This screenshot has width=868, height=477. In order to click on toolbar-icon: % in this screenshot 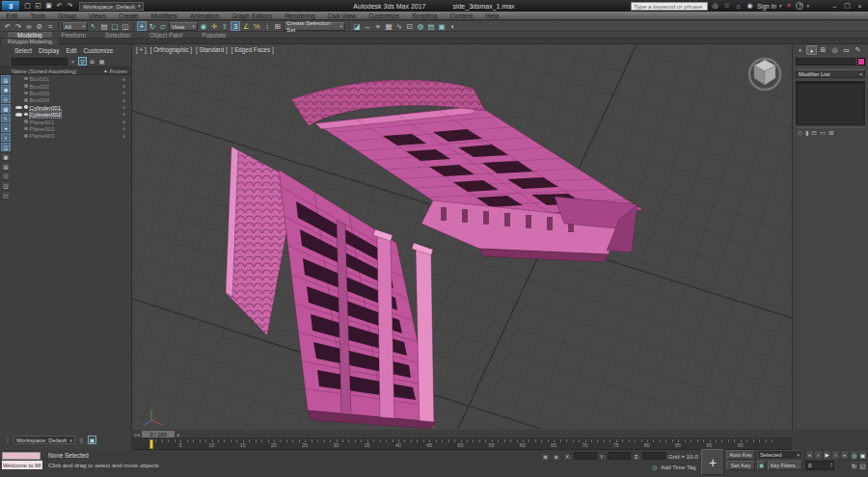, I will do `click(257, 26)`.